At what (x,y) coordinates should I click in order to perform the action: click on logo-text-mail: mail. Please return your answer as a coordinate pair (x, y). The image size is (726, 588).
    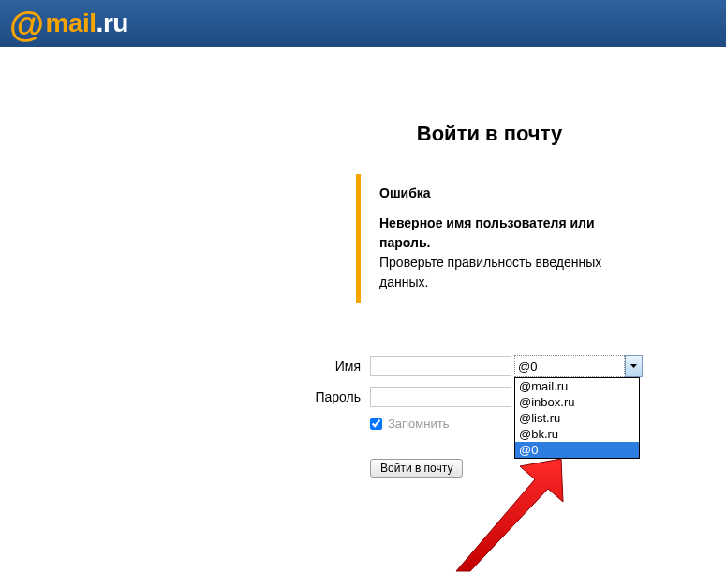
    Looking at the image, I should click on (71, 23).